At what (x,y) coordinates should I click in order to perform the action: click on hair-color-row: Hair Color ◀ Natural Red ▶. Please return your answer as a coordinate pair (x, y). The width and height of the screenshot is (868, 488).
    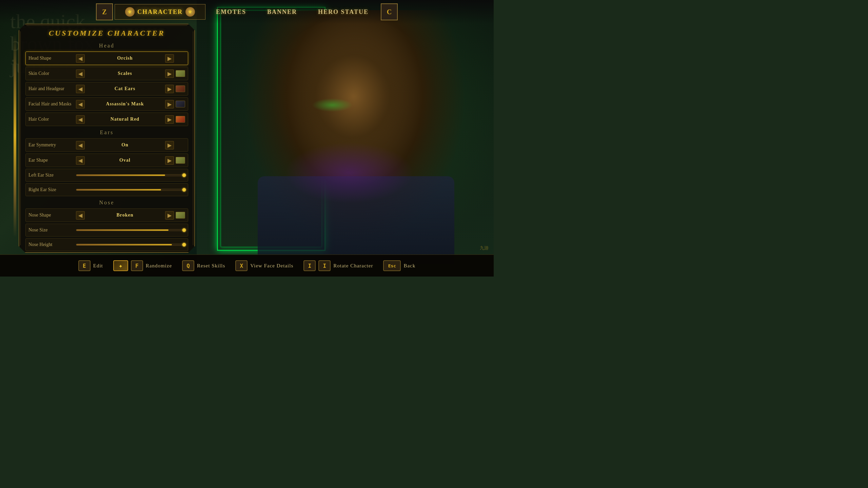
    Looking at the image, I should click on (107, 119).